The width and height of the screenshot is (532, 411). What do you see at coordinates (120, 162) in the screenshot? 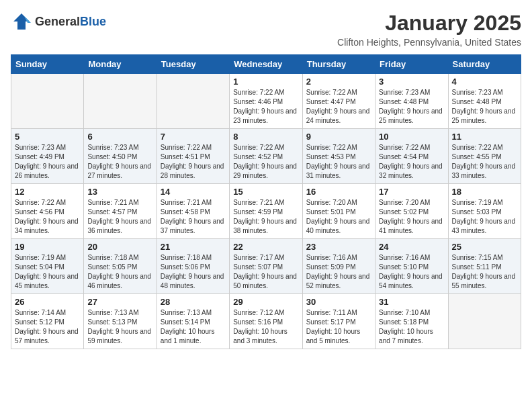
I see `day-info: Sunrise: 7:23 AM Sunset: 4:50 PM Dayligh…` at bounding box center [120, 162].